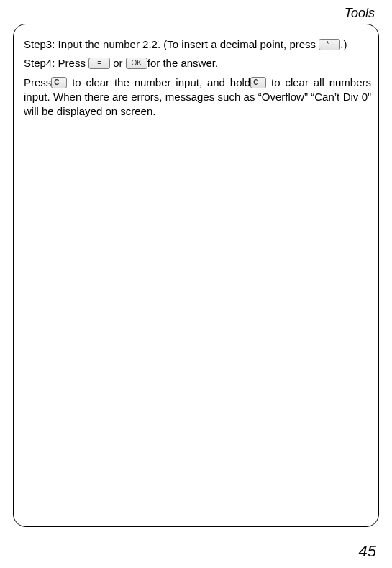 This screenshot has width=392, height=568. Describe the element at coordinates (197, 63) in the screenshot. I see `step4-line: Step4: Press = or OKfor the answer.` at that location.